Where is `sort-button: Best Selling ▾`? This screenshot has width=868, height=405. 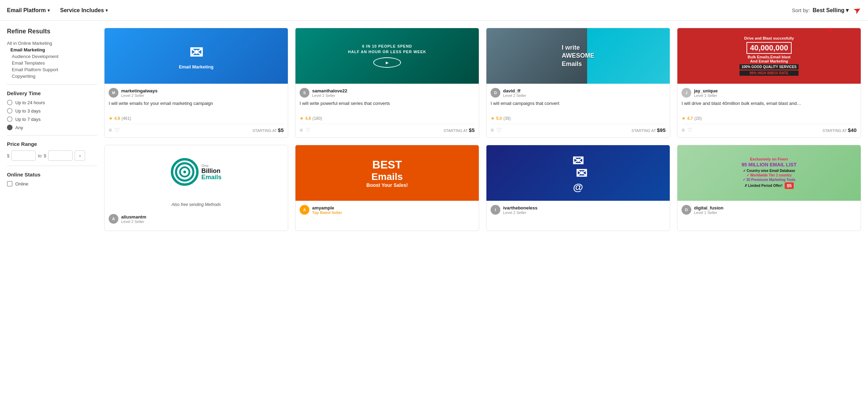 sort-button: Best Selling ▾ is located at coordinates (831, 10).